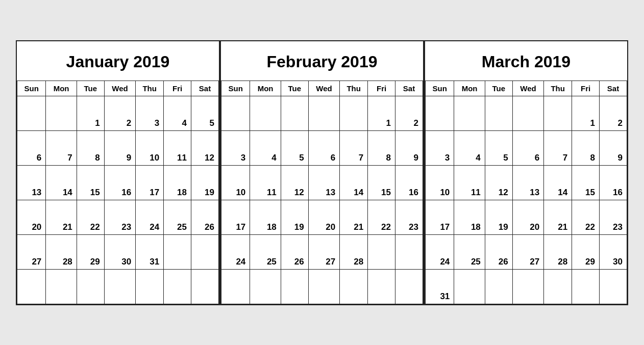 This screenshot has height=345, width=644. What do you see at coordinates (499, 148) in the screenshot?
I see `calendar-day-cell: 5` at bounding box center [499, 148].